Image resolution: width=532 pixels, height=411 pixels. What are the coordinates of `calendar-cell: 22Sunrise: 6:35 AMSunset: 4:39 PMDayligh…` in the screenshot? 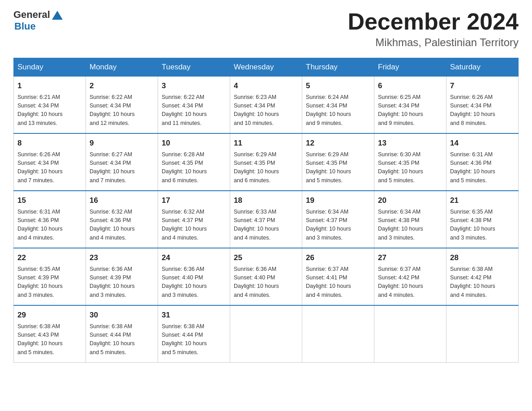 It's located at (50, 277).